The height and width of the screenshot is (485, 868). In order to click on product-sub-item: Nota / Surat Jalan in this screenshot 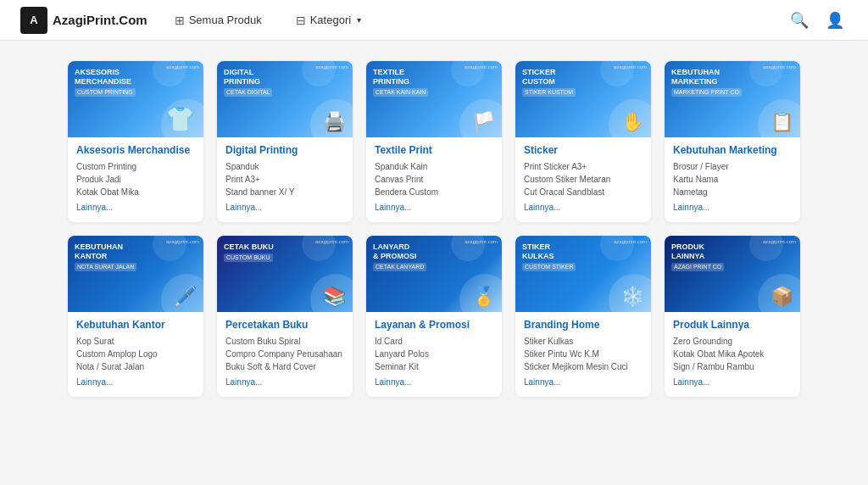, I will do `click(136, 366)`.